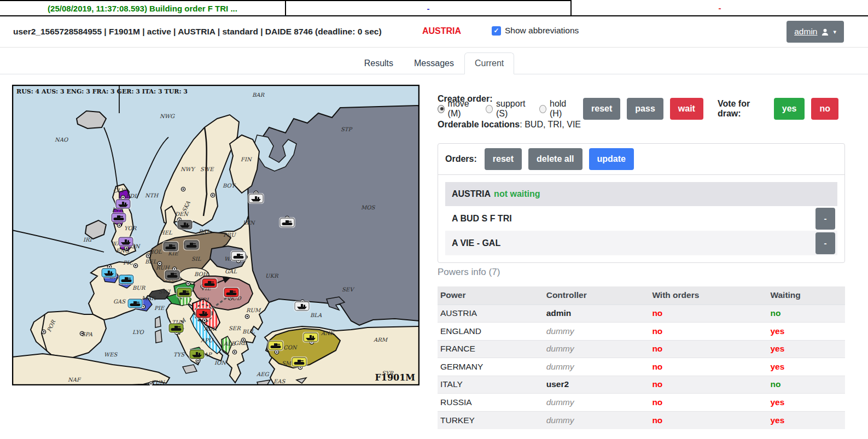 The height and width of the screenshot is (439, 868). What do you see at coordinates (641, 109) in the screenshot?
I see `create-order-controls: move (M)support (S)hold (H) resetpasswai…` at bounding box center [641, 109].